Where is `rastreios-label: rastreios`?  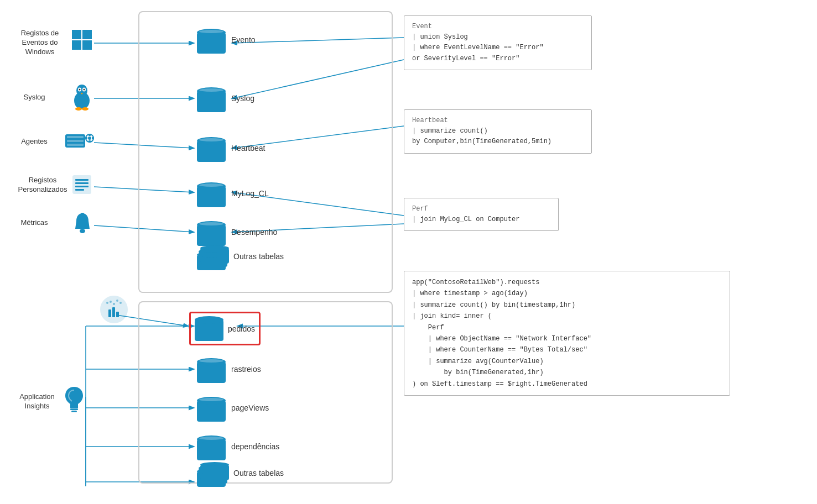 rastreios-label: rastreios is located at coordinates (246, 369).